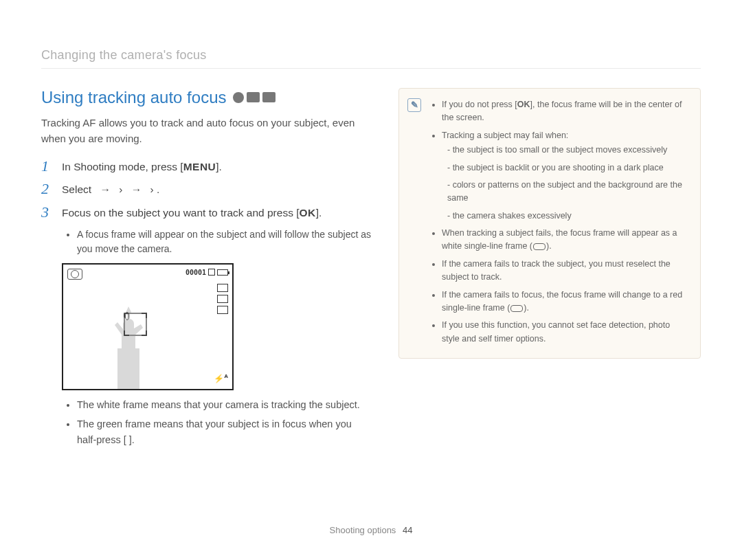  I want to click on step-3-post: ]., so click(319, 213).